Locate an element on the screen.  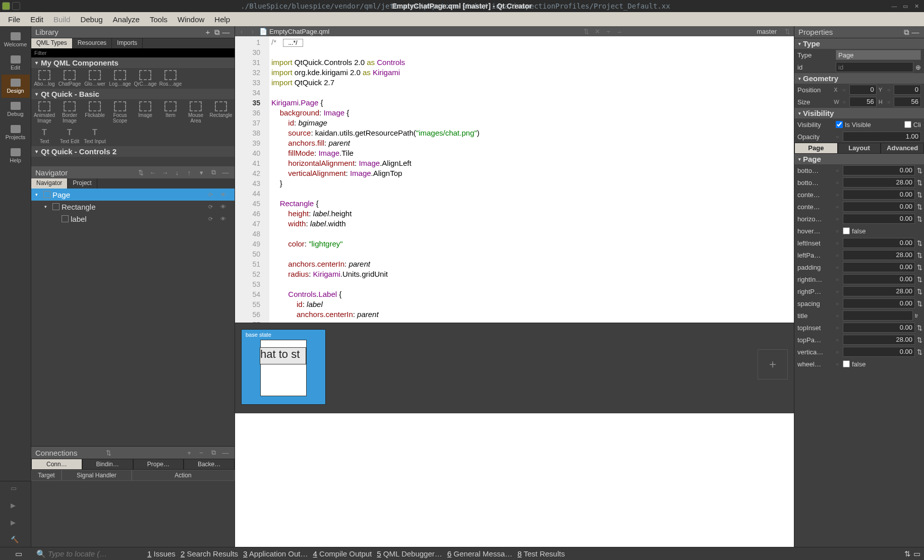
nav-menu-icon: ⇅ is located at coordinates (141, 172).